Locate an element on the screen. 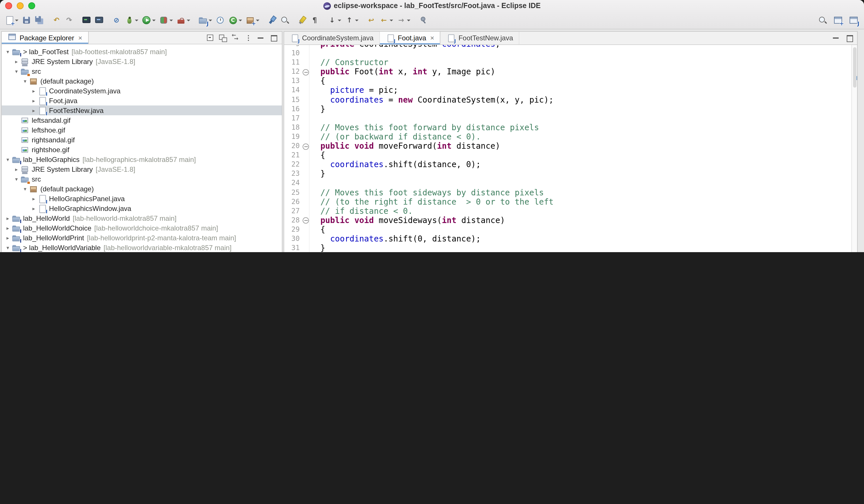  code-line: 30 coordinates.shift(0, distance); is located at coordinates (568, 239).